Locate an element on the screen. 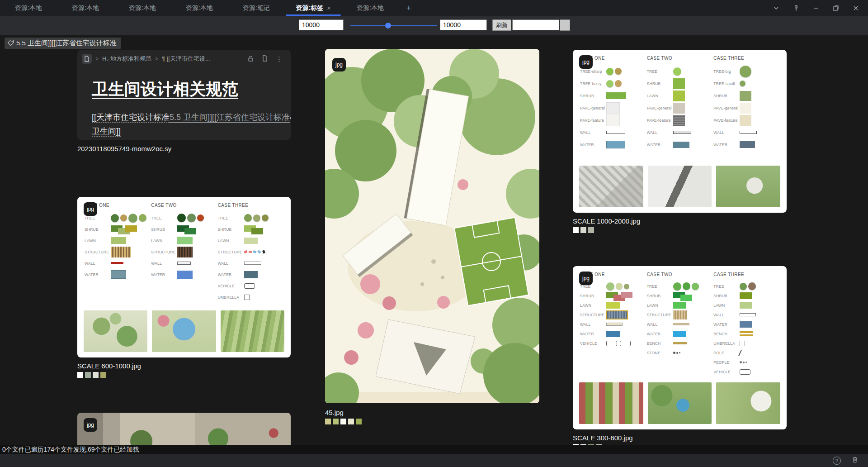 This screenshot has width=868, height=467. legend-row: TREE-small is located at coordinates (747, 83).